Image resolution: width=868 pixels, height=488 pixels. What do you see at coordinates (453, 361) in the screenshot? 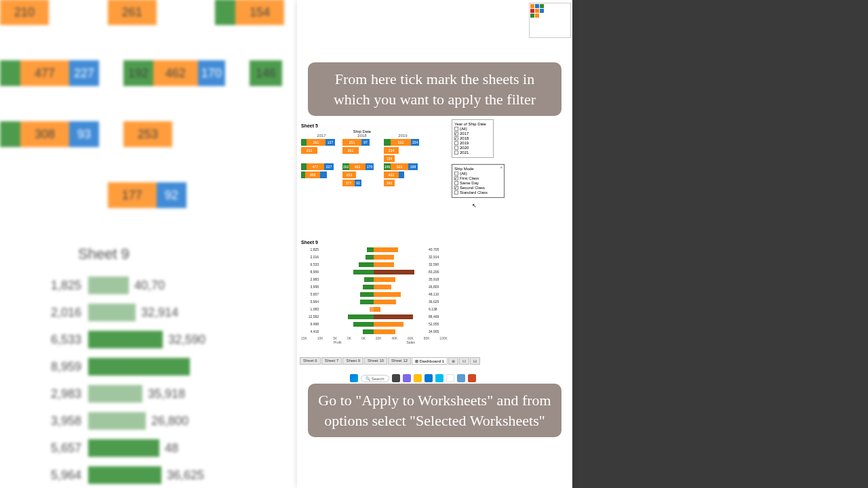
I see `tab-control-icon: ⊕` at bounding box center [453, 361].